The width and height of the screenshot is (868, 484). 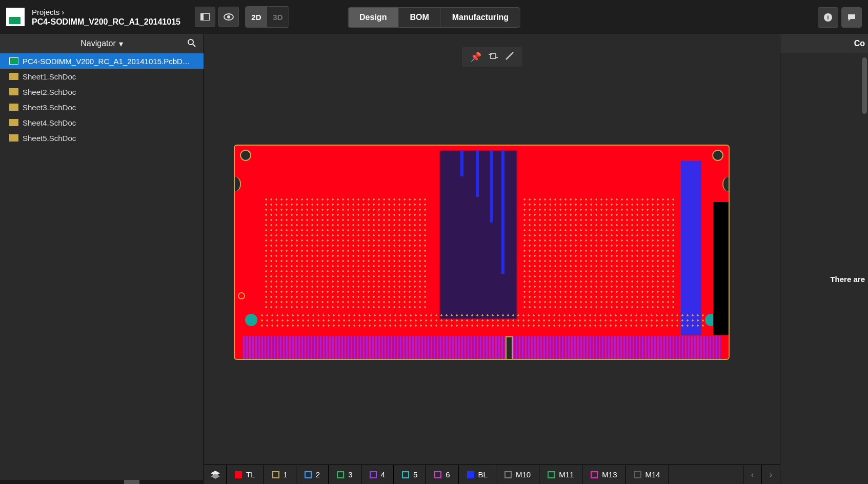 What do you see at coordinates (318, 475) in the screenshot?
I see `layer-label: 2` at bounding box center [318, 475].